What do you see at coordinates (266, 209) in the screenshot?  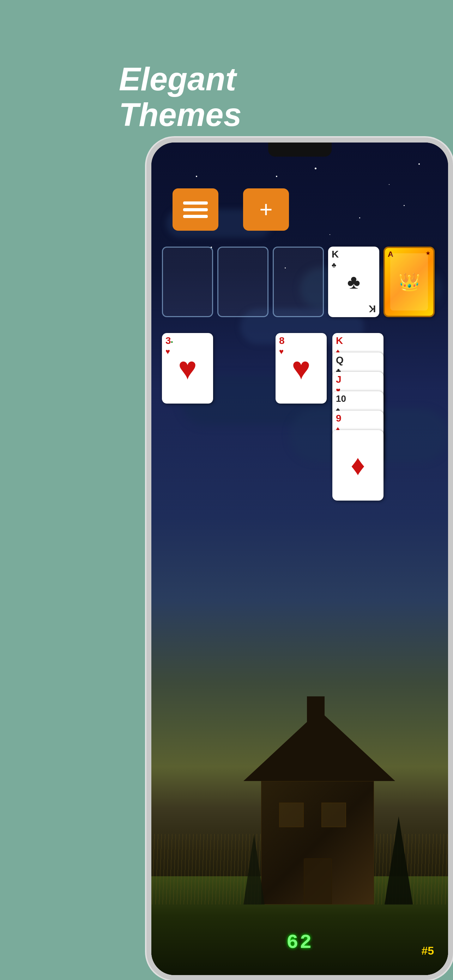 I see `add-icon: +` at bounding box center [266, 209].